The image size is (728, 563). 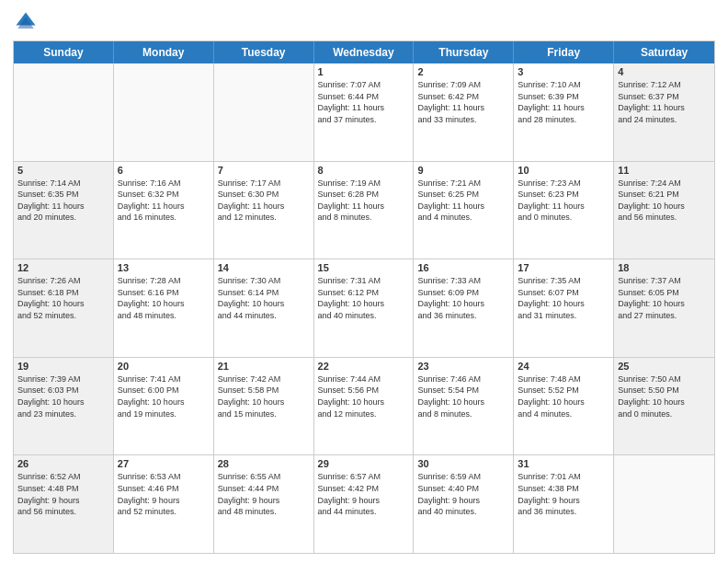 I want to click on day-number: 5, so click(x=63, y=170).